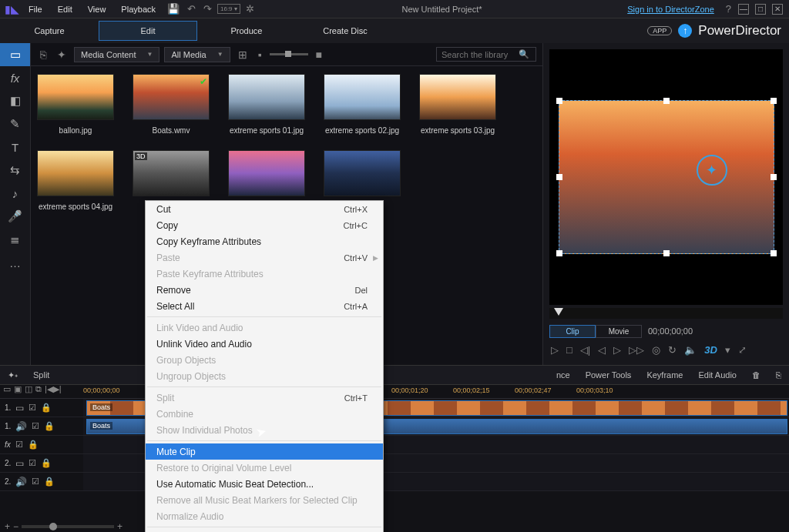  I want to click on close-button: ✕, so click(777, 9).